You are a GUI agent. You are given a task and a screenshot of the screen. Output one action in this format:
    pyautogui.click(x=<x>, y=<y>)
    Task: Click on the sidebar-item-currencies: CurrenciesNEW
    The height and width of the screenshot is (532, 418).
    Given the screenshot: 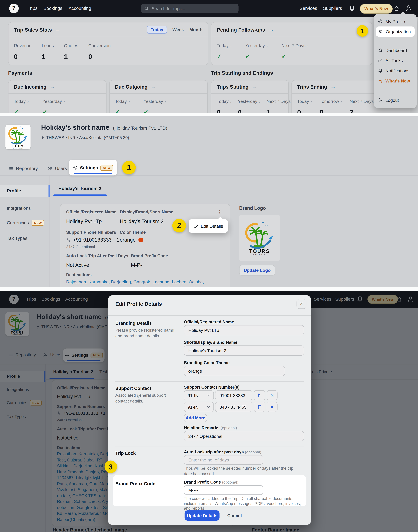 What is the action you would take?
    pyautogui.click(x=25, y=223)
    